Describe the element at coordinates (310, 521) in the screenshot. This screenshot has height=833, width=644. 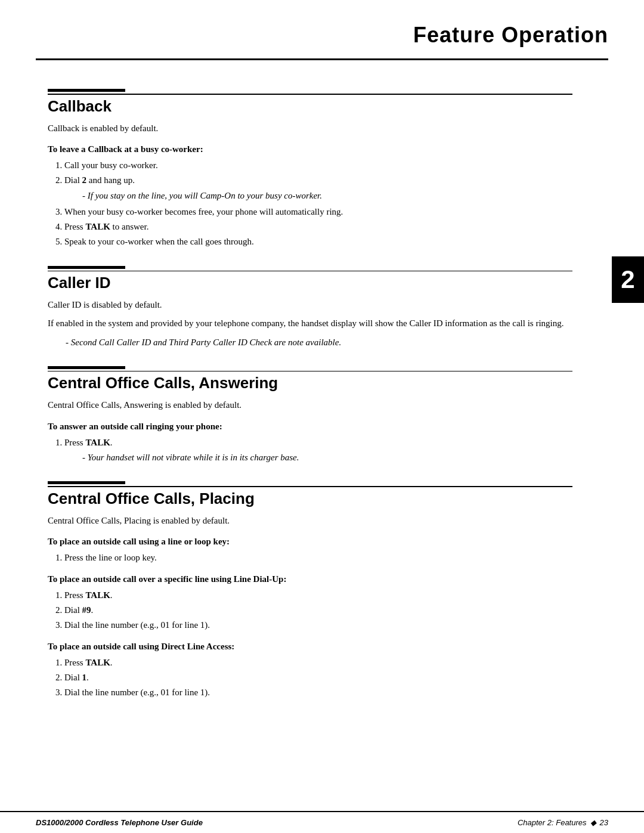
I see `co-placing-intro: Central Office Calls, Placing is enabled…` at that location.